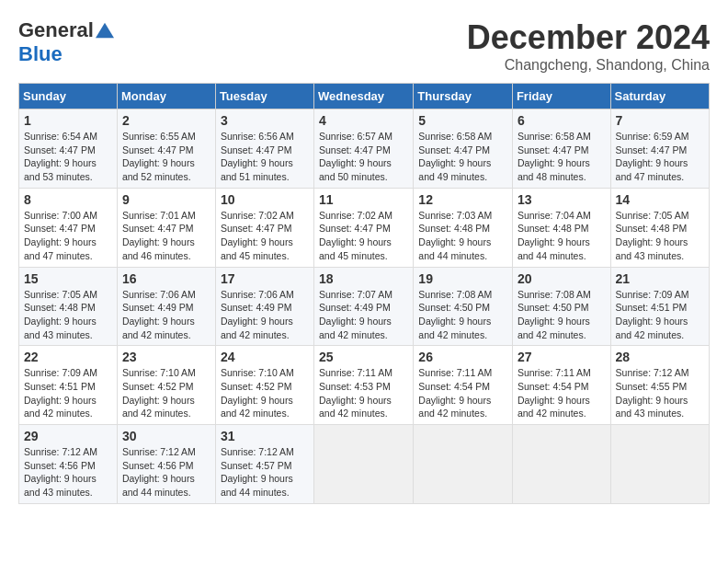 The image size is (728, 563). I want to click on day-number: 21, so click(660, 279).